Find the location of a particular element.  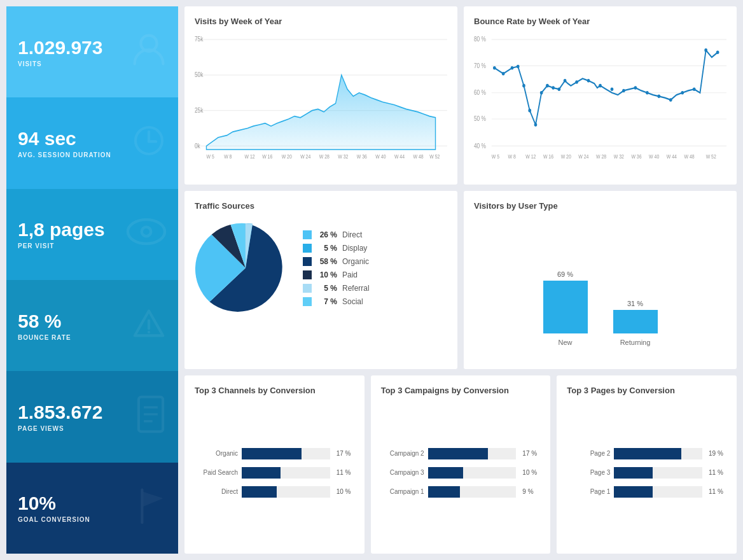

stat-card-2: 1,8 pages PER VISIT is located at coordinates (92, 234).